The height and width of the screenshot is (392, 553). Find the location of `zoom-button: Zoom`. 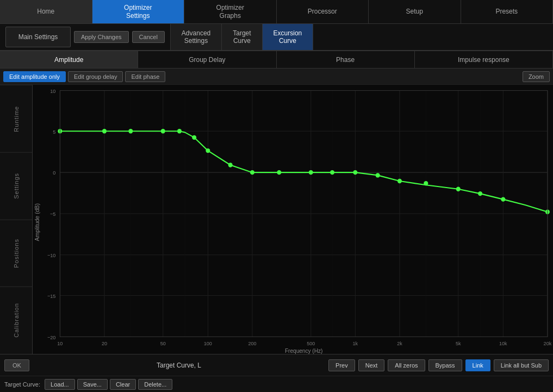

zoom-button: Zoom is located at coordinates (536, 77).